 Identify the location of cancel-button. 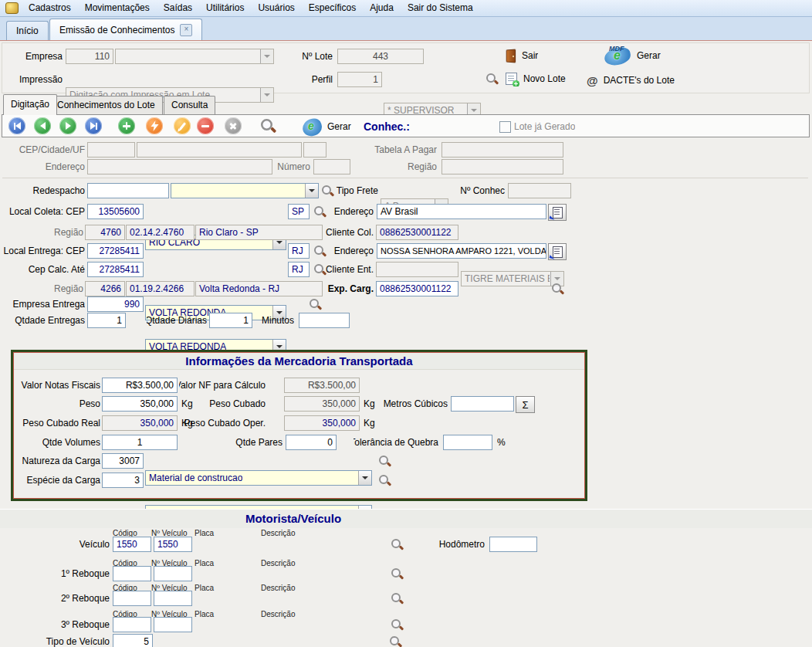
(233, 126).